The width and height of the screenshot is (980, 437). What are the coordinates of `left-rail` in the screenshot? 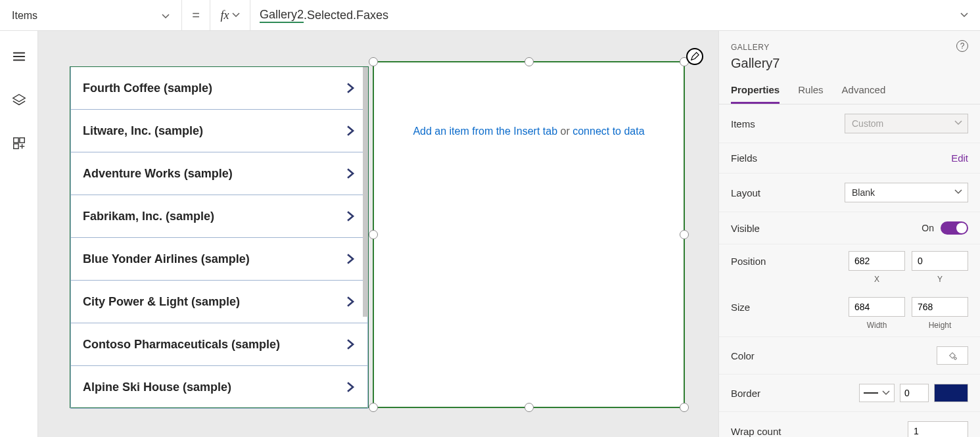 It's located at (19, 234).